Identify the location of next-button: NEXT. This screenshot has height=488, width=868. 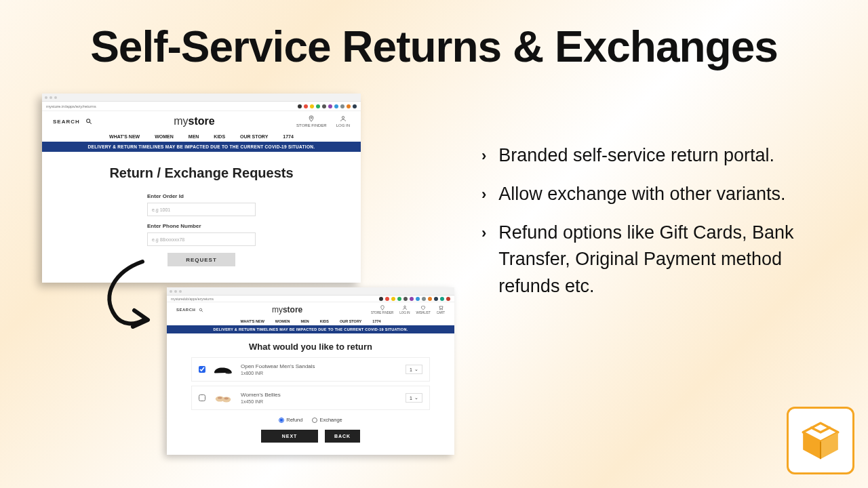
(290, 436).